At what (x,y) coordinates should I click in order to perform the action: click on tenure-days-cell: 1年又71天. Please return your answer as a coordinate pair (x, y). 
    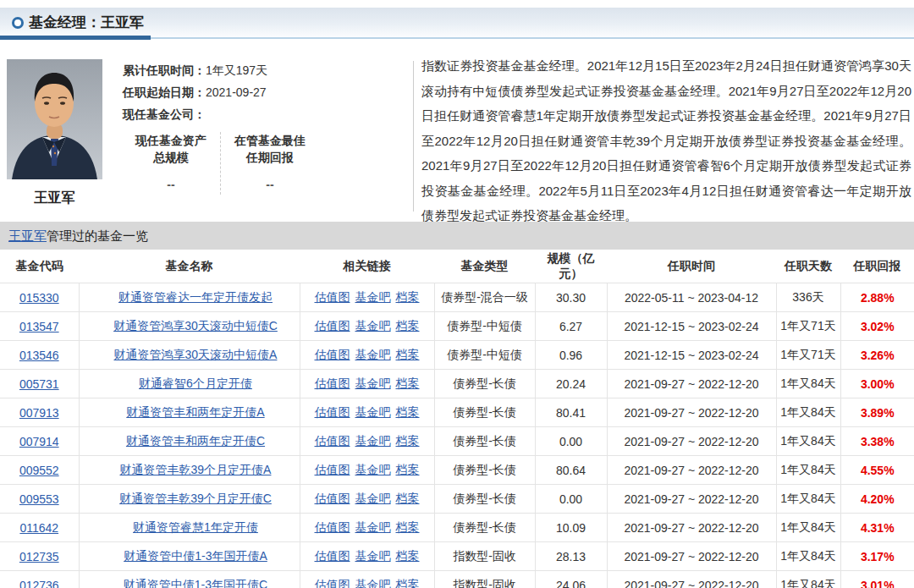
    Looking at the image, I should click on (808, 327).